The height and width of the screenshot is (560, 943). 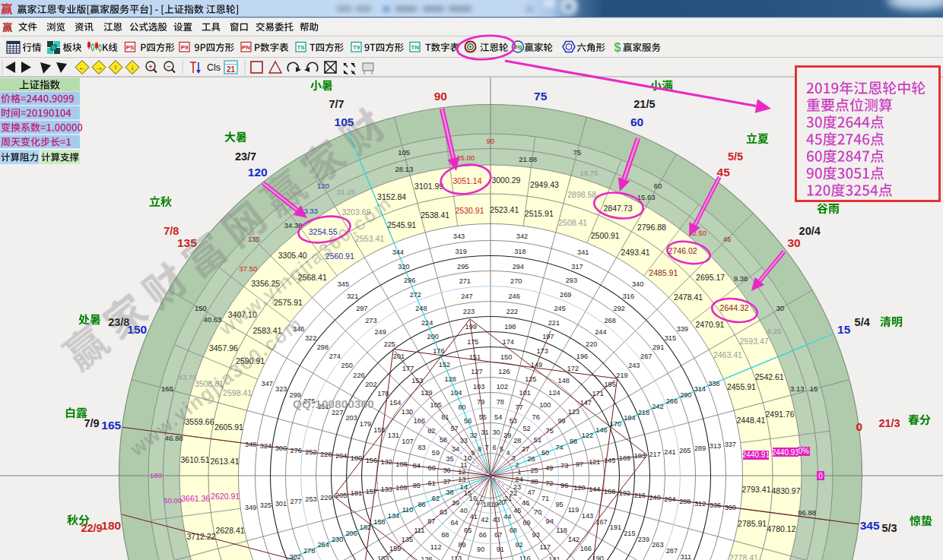 I want to click on svg-text: 5/5, so click(x=735, y=157).